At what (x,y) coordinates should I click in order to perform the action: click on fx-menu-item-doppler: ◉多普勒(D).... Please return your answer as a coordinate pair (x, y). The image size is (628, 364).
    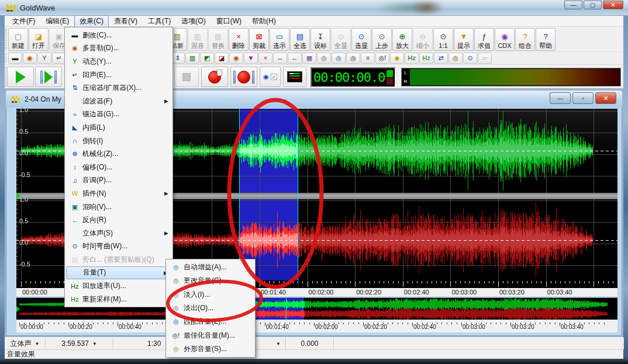
    Looking at the image, I should click on (119, 49).